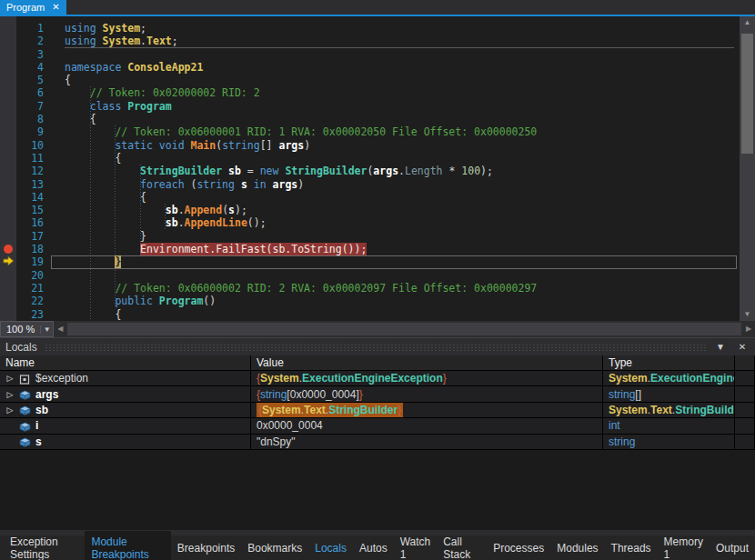 This screenshot has width=755, height=560. What do you see at coordinates (369, 315) in the screenshot?
I see `code-line: 23 {` at bounding box center [369, 315].